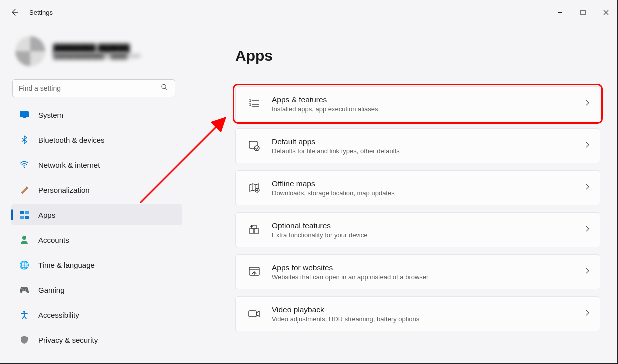 The width and height of the screenshot is (618, 364). Describe the element at coordinates (254, 230) in the screenshot. I see `optional-features-icon` at that location.